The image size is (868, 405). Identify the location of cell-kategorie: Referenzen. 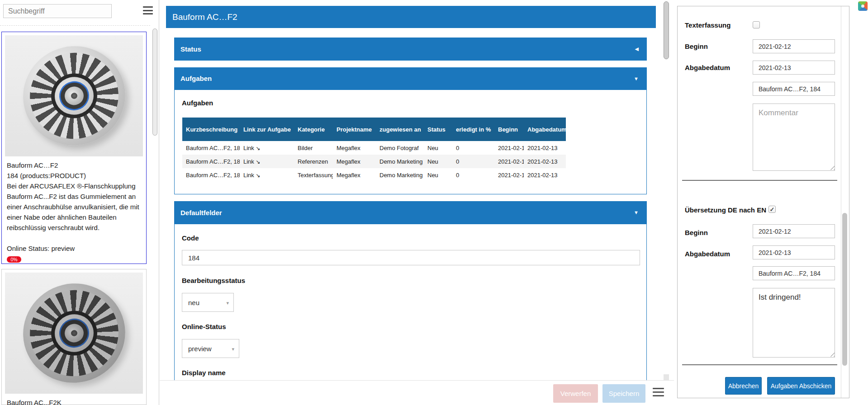
(313, 161).